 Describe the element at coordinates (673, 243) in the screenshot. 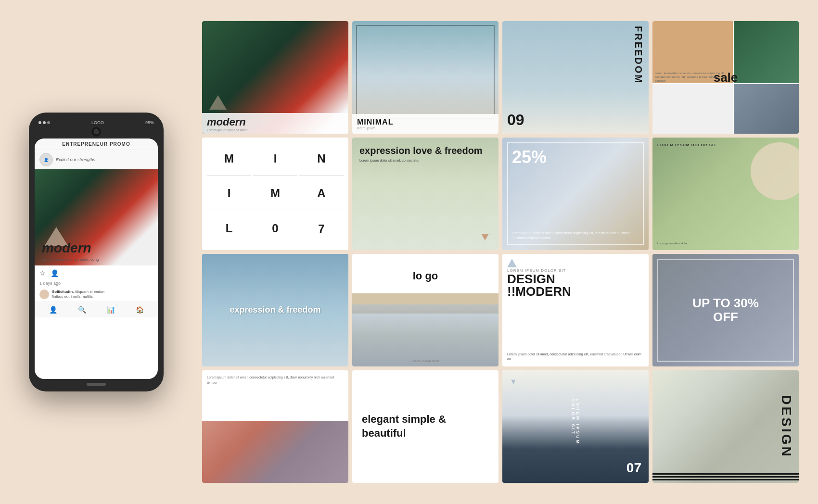

I see `card-lorem-sub: Lorem praesellers dolor` at that location.